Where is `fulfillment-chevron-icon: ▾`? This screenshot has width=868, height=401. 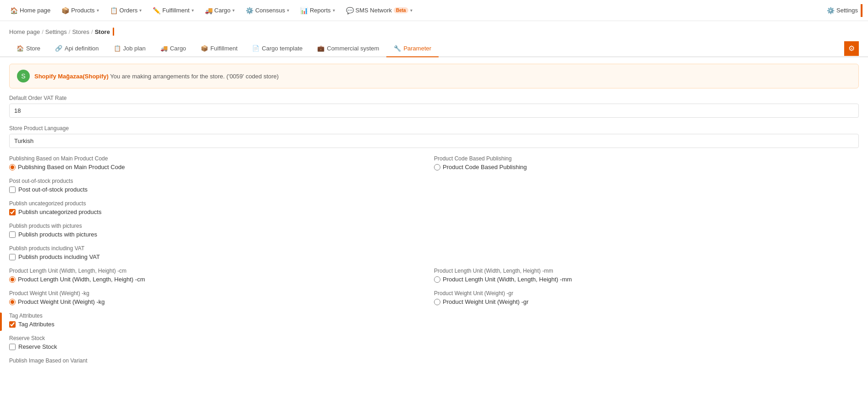 fulfillment-chevron-icon: ▾ is located at coordinates (192, 10).